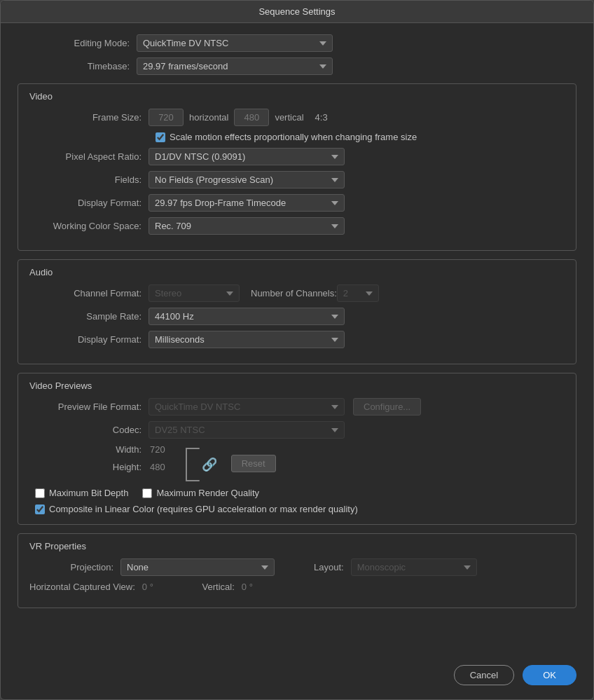 This screenshot has height=700, width=594. Describe the element at coordinates (89, 406) in the screenshot. I see `preview-file-format-label: Preview File Format:` at that location.